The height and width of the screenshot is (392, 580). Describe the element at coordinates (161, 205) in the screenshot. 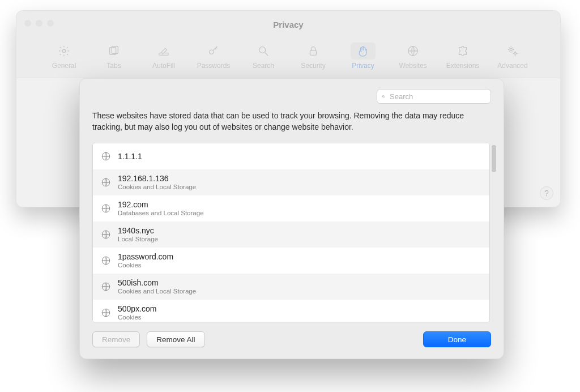

I see `site-domain: 192.com` at that location.